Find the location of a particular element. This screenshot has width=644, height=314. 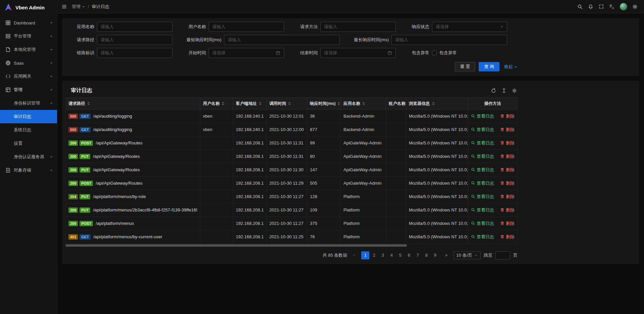

menu-fold-icon is located at coordinates (64, 7).